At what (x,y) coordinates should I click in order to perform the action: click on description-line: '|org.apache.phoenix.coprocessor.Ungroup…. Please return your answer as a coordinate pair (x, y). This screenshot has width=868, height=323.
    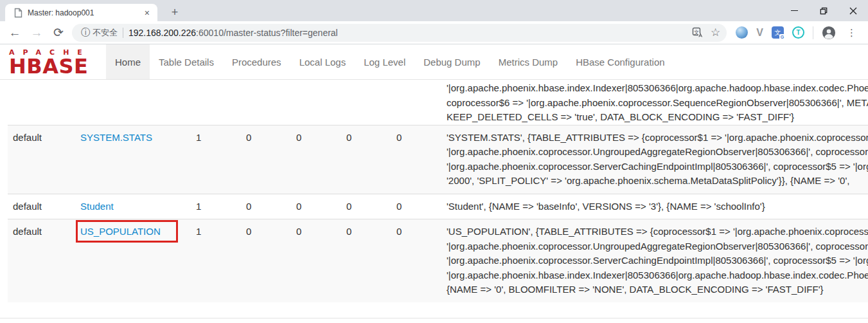
    Looking at the image, I should click on (655, 247).